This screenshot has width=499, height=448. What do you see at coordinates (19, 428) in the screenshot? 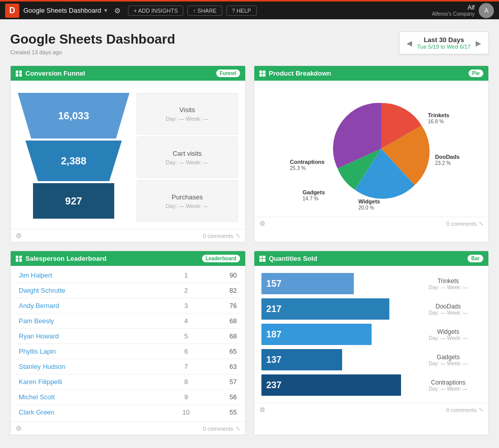
I see `leaderboard-gear-icon: ⚙` at bounding box center [19, 428].